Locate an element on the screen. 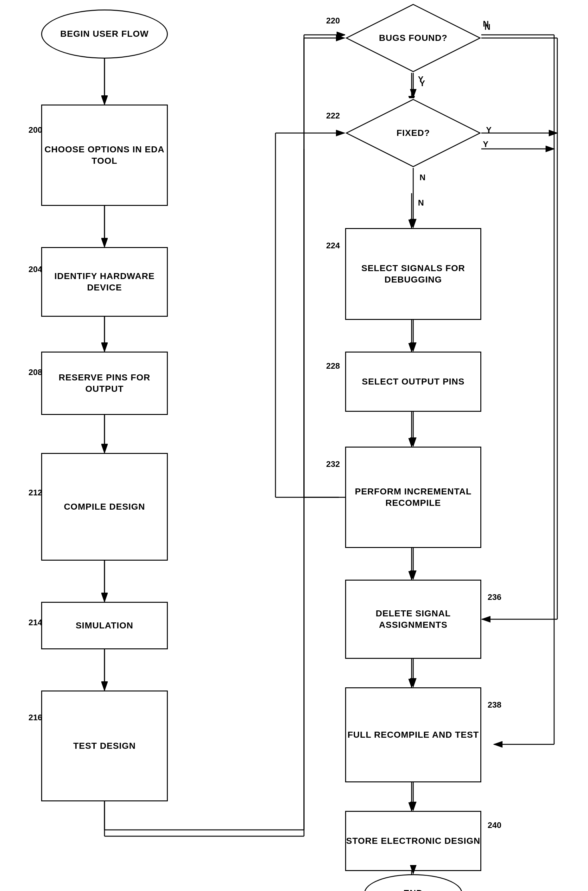 The height and width of the screenshot is (891, 588). identify-hardware-rect: IDENTIFY HARDWARE DEVICE is located at coordinates (105, 282).